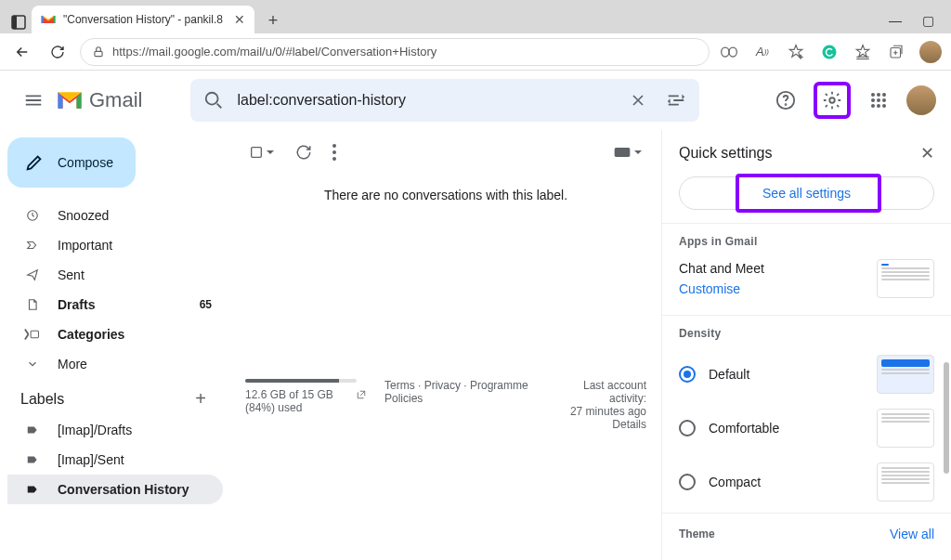 The height and width of the screenshot is (560, 951). What do you see at coordinates (361, 395) in the screenshot?
I see `open-in-new-icon` at bounding box center [361, 395].